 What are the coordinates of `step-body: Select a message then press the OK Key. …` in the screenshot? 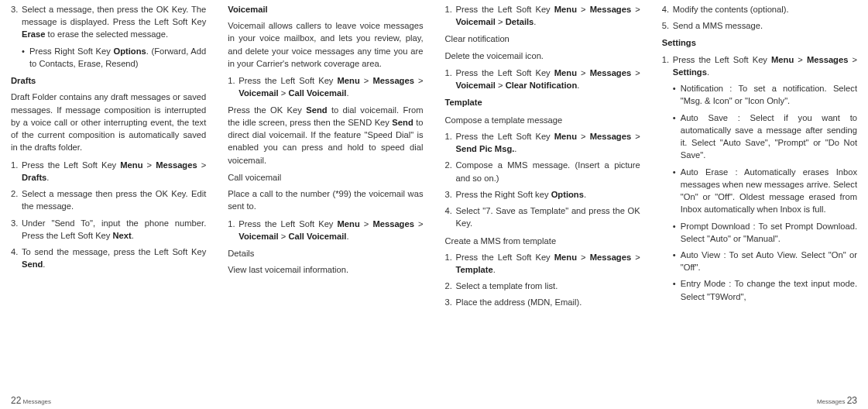 It's located at (114, 200).